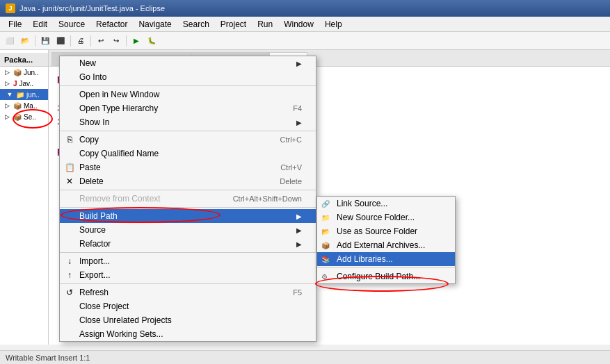  What do you see at coordinates (93, 77) in the screenshot?
I see `ctx-go-into-label: Go Into` at bounding box center [93, 77].